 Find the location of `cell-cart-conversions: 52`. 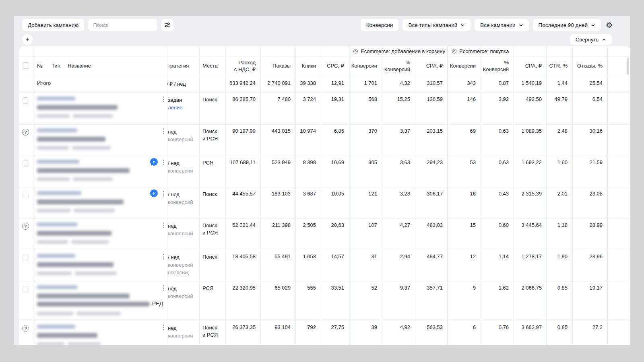

cell-cart-conversions: 52 is located at coordinates (365, 301).